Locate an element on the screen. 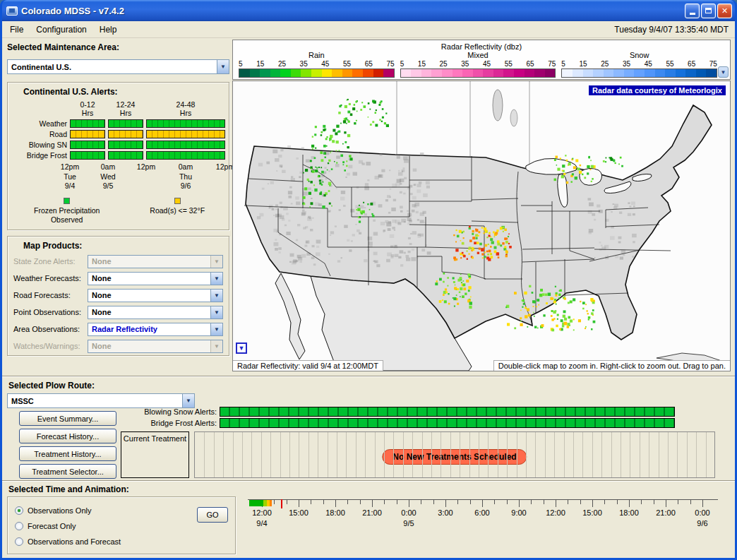 This screenshot has width=737, height=560. combo-area-observations: Radar Reflectivity▼ is located at coordinates (155, 329).